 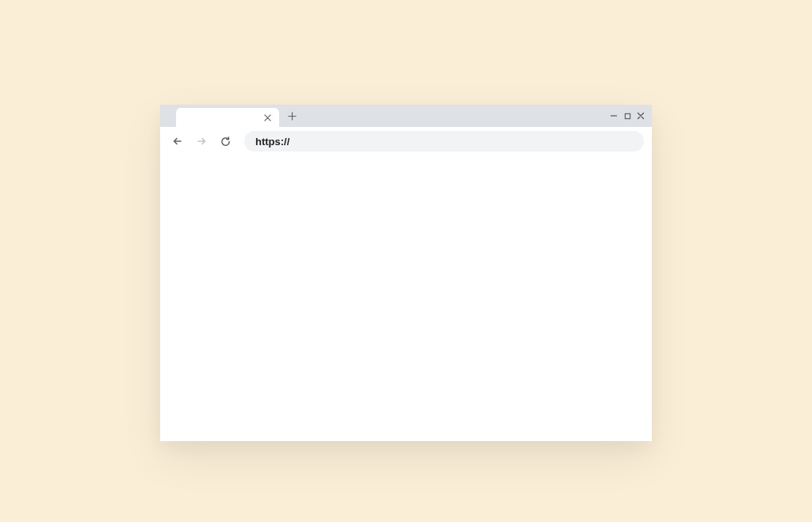 I want to click on close-window-button, so click(x=641, y=116).